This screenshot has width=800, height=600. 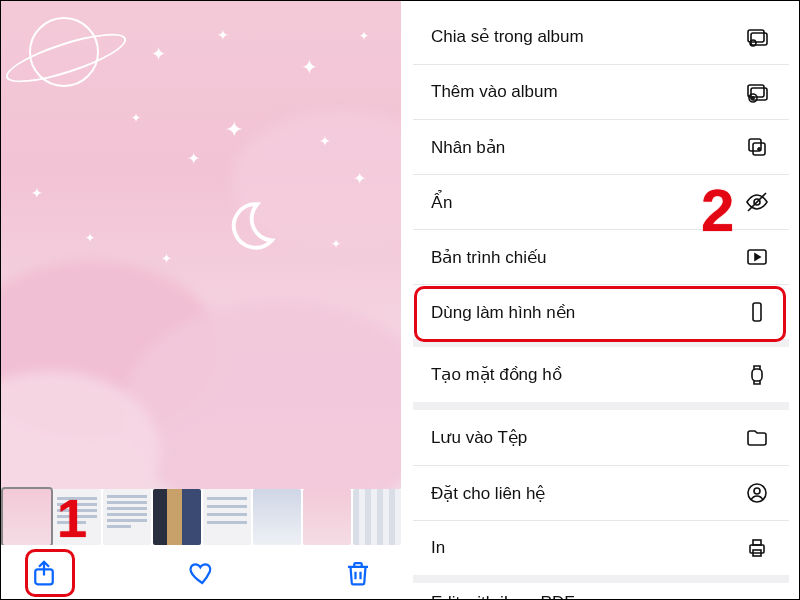 I want to click on delete-button, so click(x=358, y=573).